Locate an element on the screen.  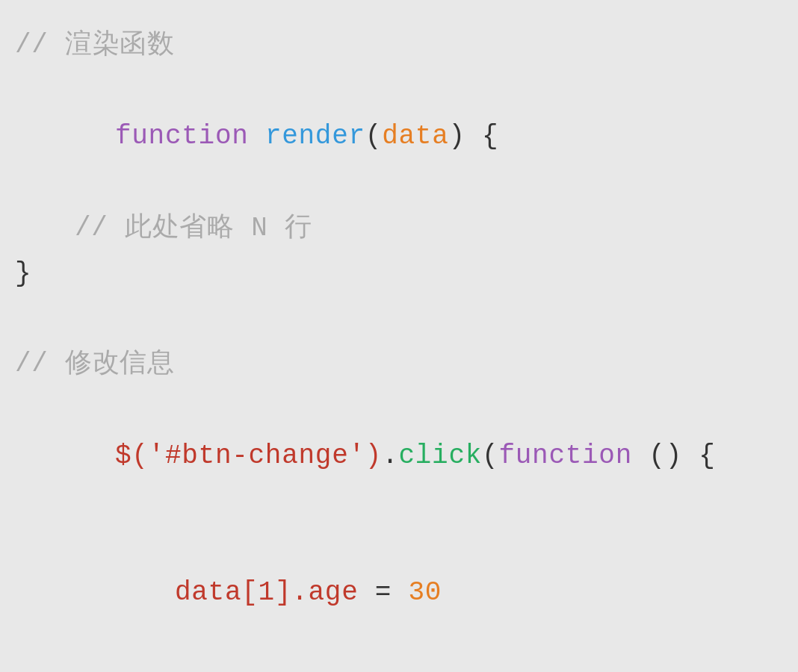
brace-close-1: } is located at coordinates (399, 273).